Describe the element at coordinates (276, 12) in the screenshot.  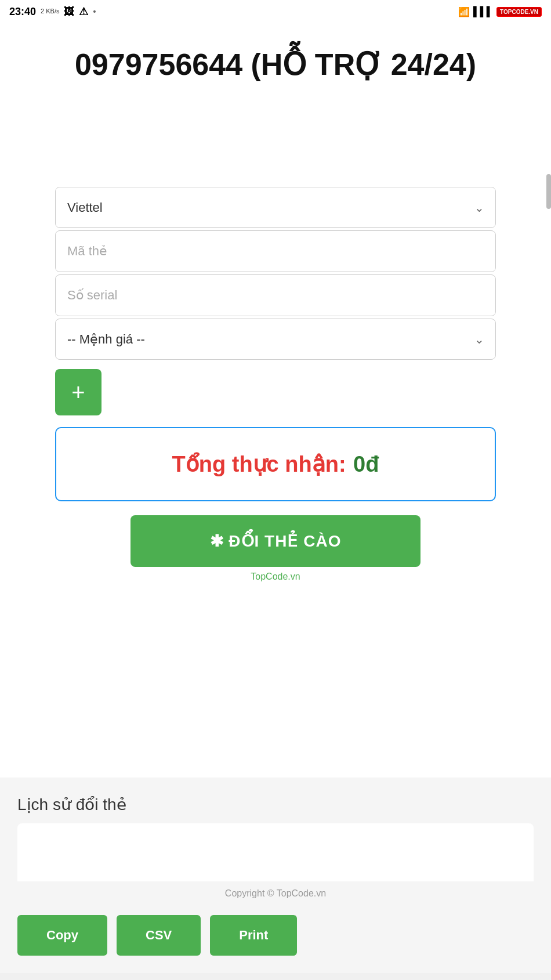
I see `status-bar: 23:40 2 KB/s 🖼 ⚠ • 📶 ▌▌▌ TOPCODE.VN` at that location.